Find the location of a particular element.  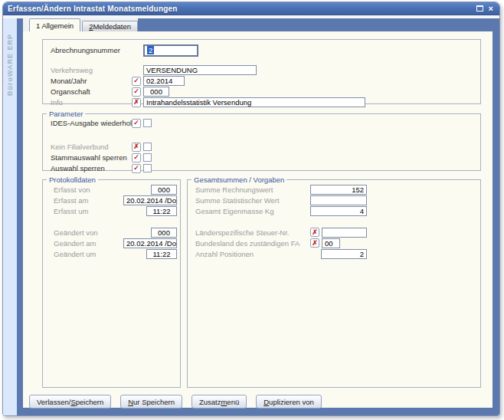

info-label: Info is located at coordinates (91, 103).